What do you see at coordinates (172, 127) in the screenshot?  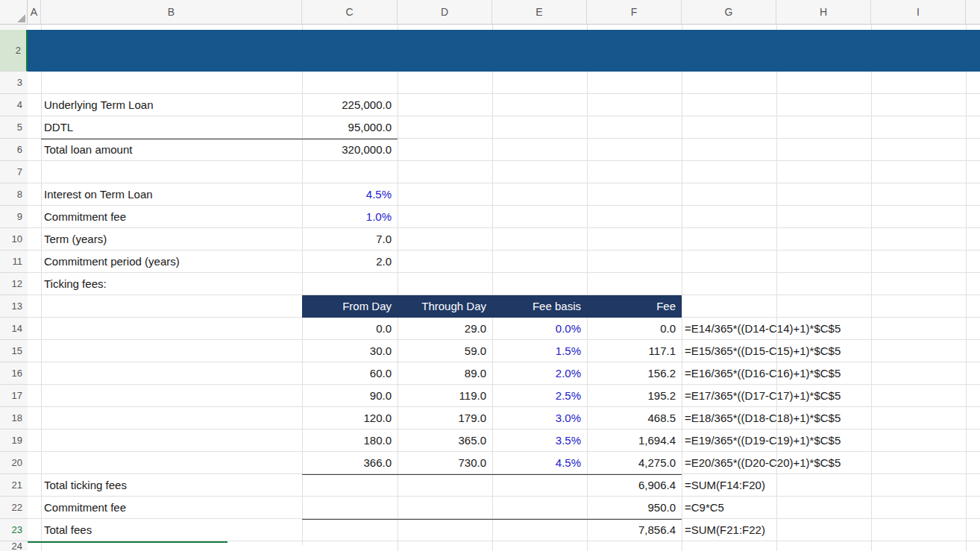 I see `cell-b5-label: DDTL` at bounding box center [172, 127].